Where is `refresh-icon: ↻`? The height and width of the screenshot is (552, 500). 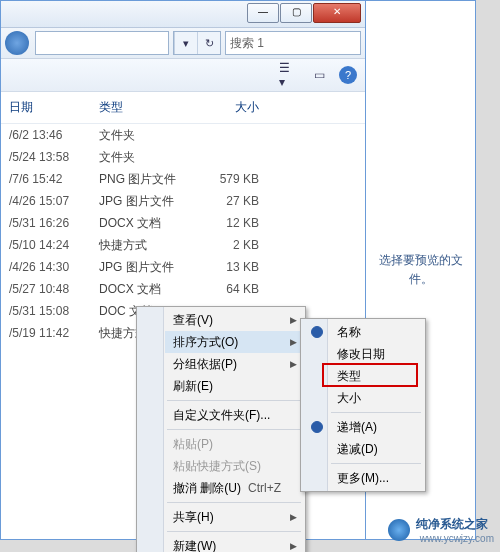 refresh-icon: ↻ is located at coordinates (208, 43).